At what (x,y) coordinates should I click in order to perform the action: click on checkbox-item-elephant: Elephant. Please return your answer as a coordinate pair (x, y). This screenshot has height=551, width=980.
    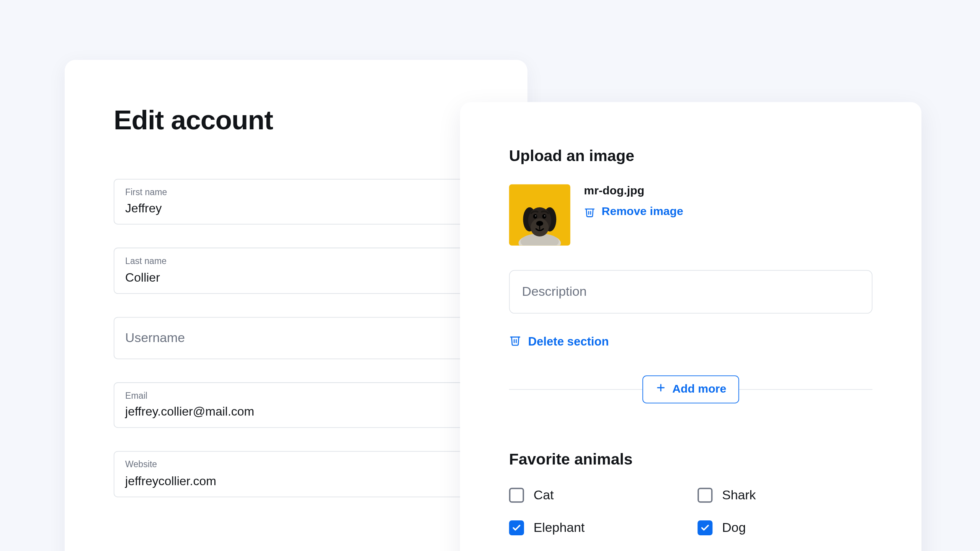
    Looking at the image, I should click on (596, 528).